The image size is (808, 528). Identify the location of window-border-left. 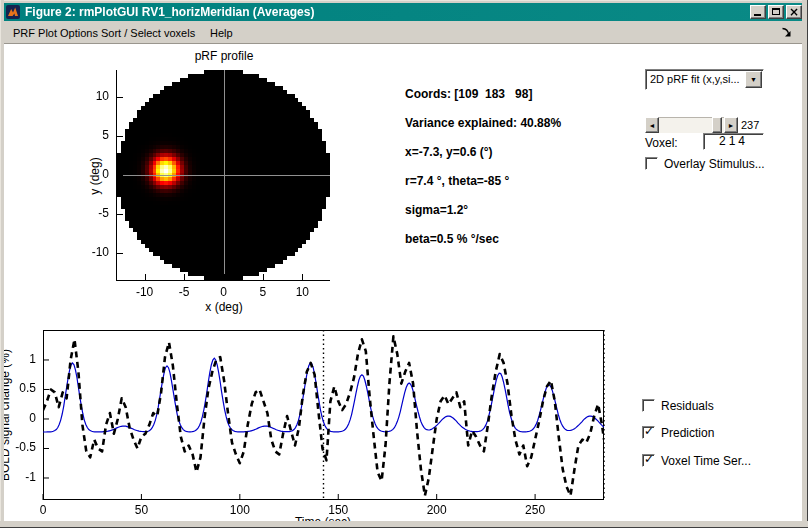
(2, 264).